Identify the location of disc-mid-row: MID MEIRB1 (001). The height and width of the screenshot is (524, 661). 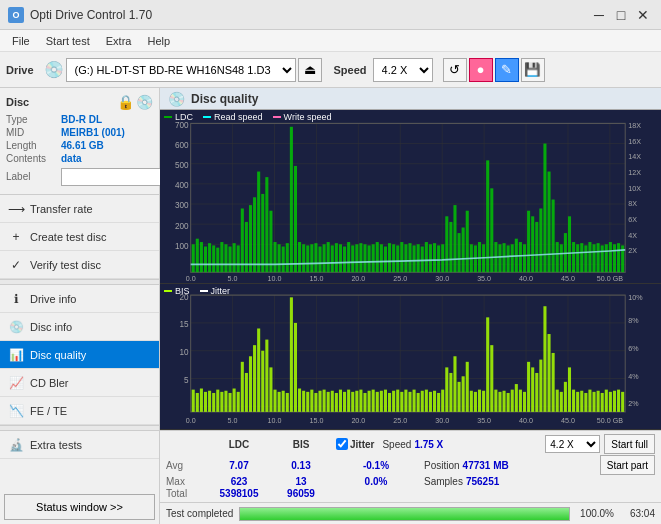
(80, 132).